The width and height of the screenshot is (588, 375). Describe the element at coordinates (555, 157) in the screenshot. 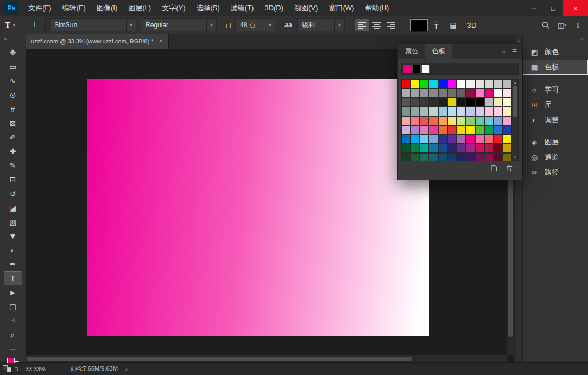

I see `dock-item-channels: ◎通道` at that location.